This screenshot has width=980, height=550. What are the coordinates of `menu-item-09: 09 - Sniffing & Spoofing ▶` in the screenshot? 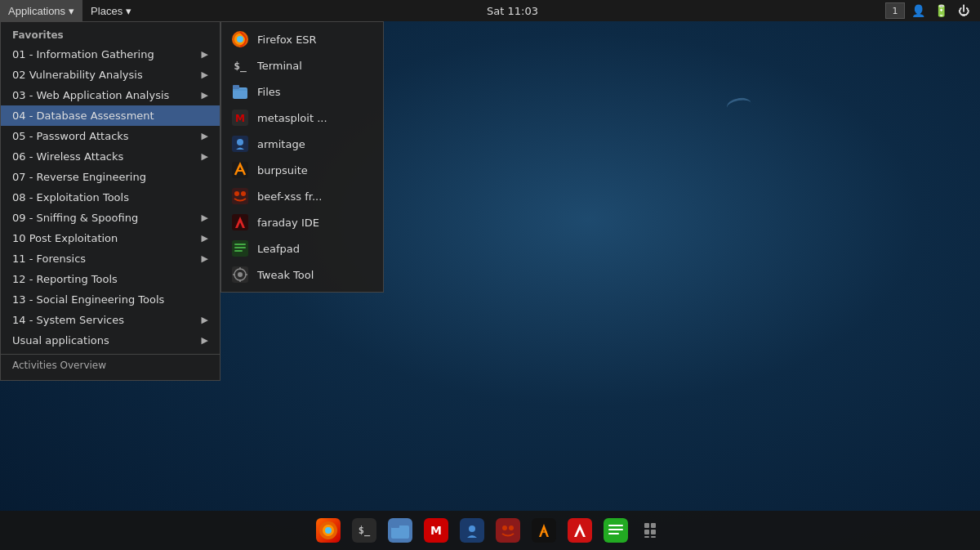 It's located at (110, 217).